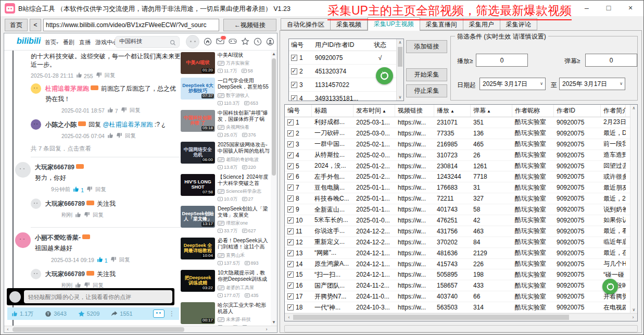  Describe the element at coordinates (461, 317) in the screenshot. I see `results-horizontal-scrollbar: ‹ ›` at that location.